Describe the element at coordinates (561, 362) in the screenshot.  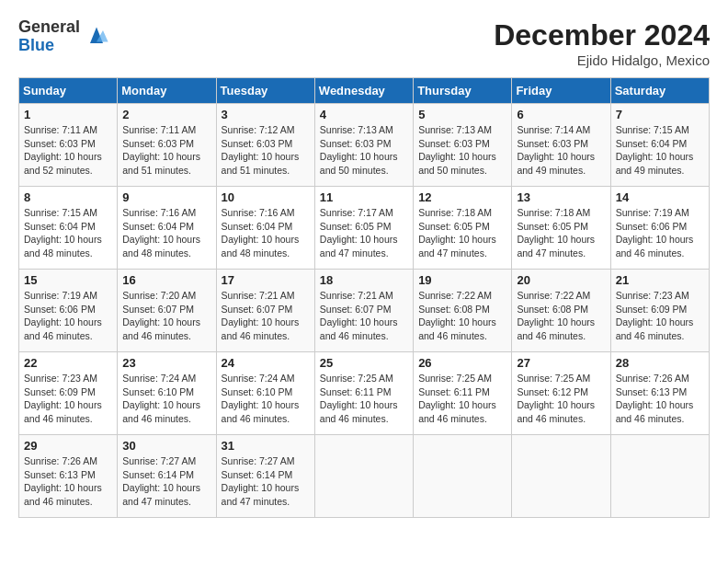
I see `day-number: 27` at that location.